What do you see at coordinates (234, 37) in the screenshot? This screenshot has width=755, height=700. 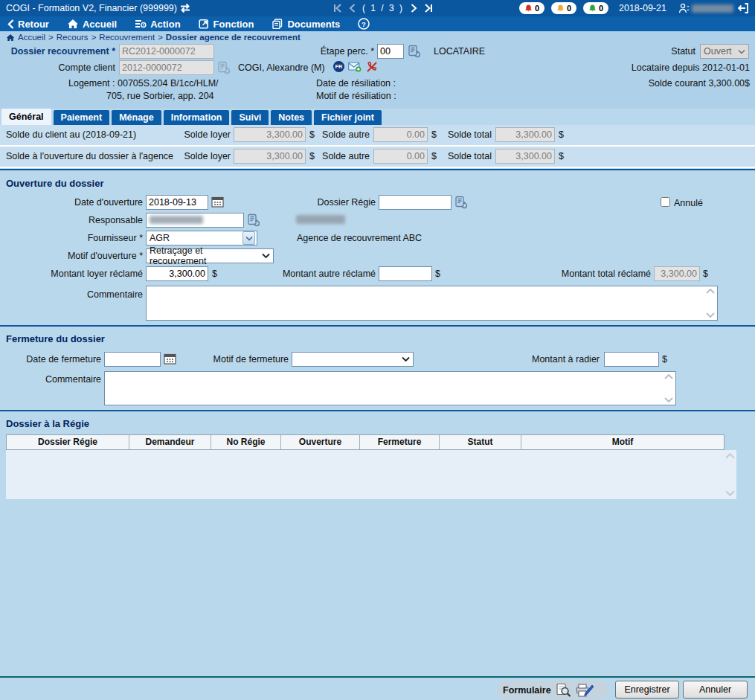 I see `breadcrumb-current: Dossier agence de recouvrement` at bounding box center [234, 37].